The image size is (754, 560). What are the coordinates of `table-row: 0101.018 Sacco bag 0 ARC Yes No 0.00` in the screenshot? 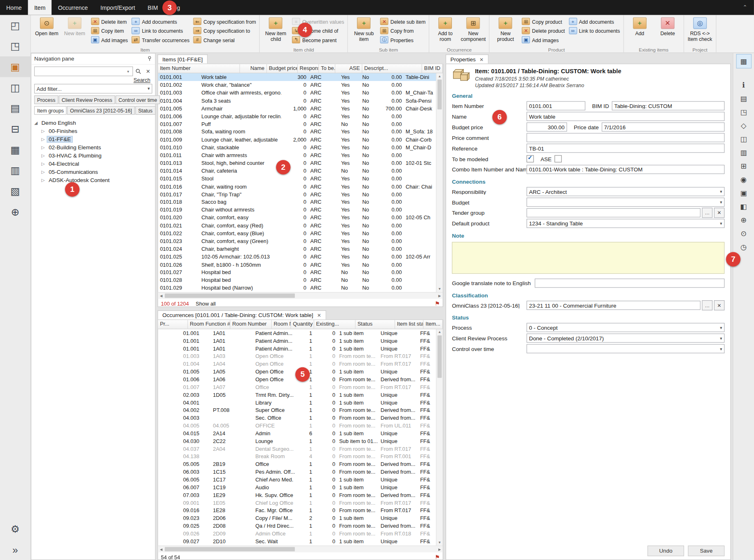 It's located at (297, 202).